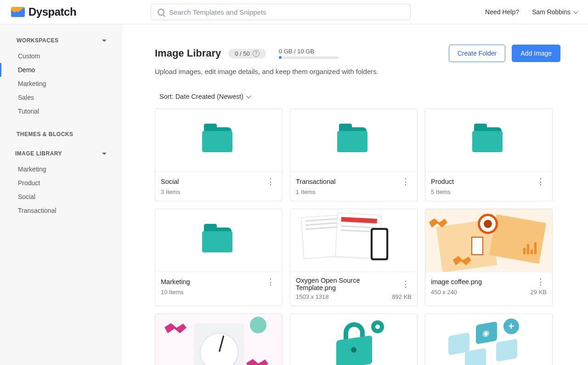  What do you see at coordinates (52, 12) in the screenshot?
I see `logo-text: Dyspatch` at bounding box center [52, 12].